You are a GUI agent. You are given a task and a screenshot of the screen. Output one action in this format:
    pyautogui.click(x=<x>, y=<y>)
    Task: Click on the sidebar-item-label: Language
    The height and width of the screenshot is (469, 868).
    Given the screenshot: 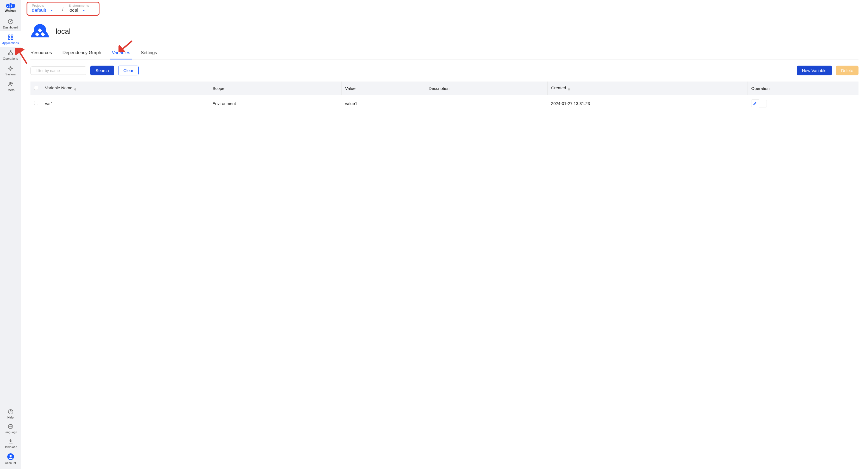 What is the action you would take?
    pyautogui.click(x=10, y=432)
    